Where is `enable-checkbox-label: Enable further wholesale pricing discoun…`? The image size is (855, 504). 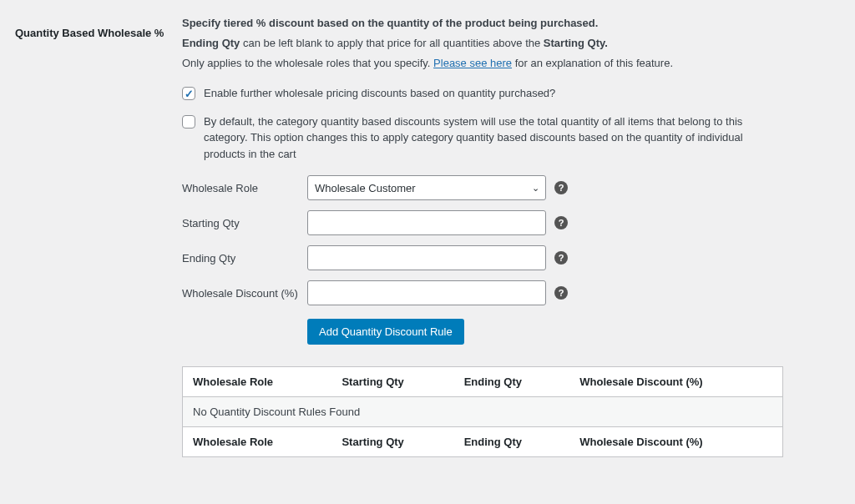 enable-checkbox-label: Enable further wholesale pricing discoun… is located at coordinates (379, 93).